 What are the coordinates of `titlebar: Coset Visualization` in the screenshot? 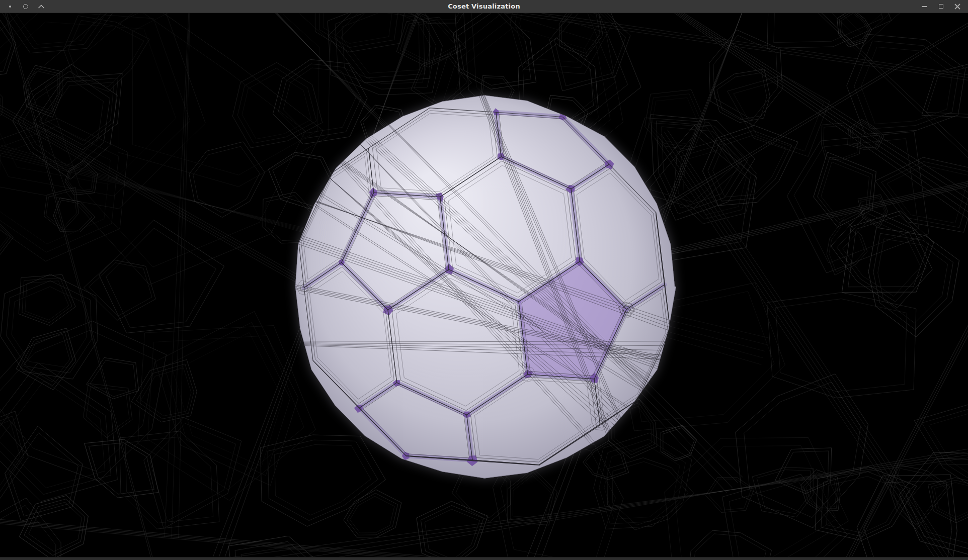 It's located at (484, 7).